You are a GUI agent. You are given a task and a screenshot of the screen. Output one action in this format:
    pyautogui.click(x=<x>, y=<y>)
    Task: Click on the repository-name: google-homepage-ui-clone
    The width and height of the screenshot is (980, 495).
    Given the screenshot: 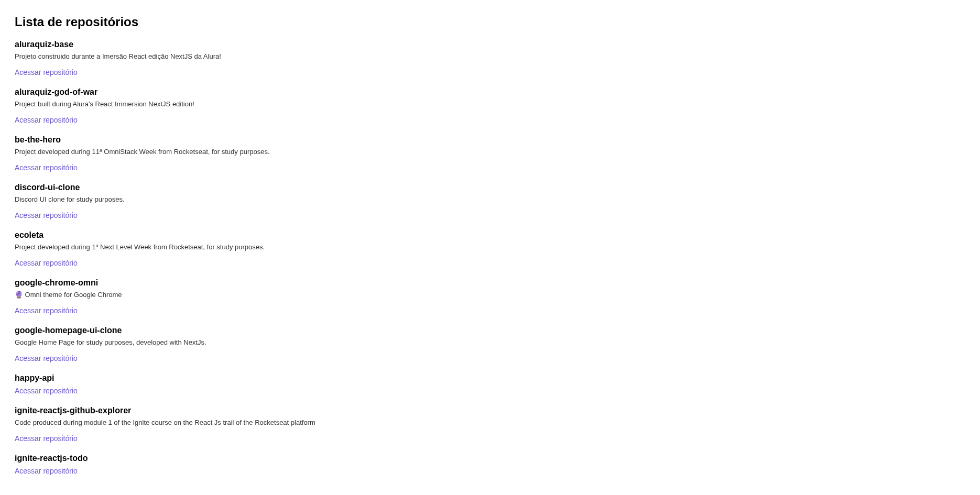 What is the action you would take?
    pyautogui.click(x=490, y=331)
    